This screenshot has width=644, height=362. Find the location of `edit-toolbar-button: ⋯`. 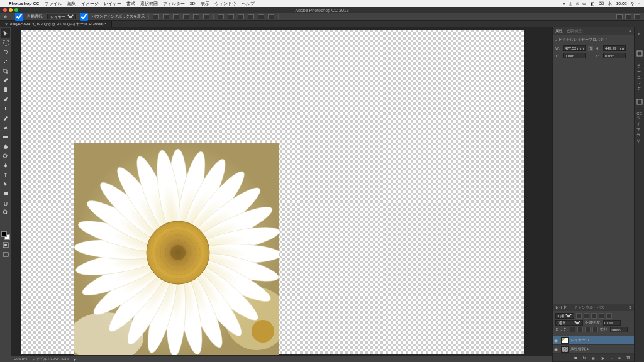

edit-toolbar-button: ⋯ is located at coordinates (5, 224).